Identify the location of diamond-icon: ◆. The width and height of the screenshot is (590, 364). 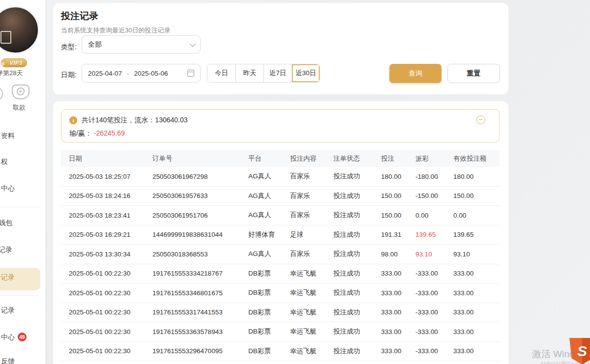
(3, 63).